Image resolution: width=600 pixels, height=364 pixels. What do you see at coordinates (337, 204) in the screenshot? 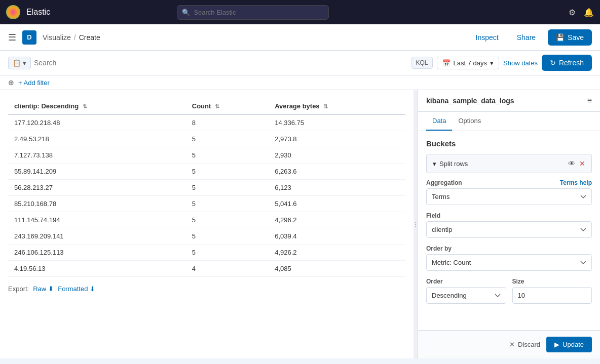
I see `cell-avg-bytes: 5,041.6` at bounding box center [337, 204].